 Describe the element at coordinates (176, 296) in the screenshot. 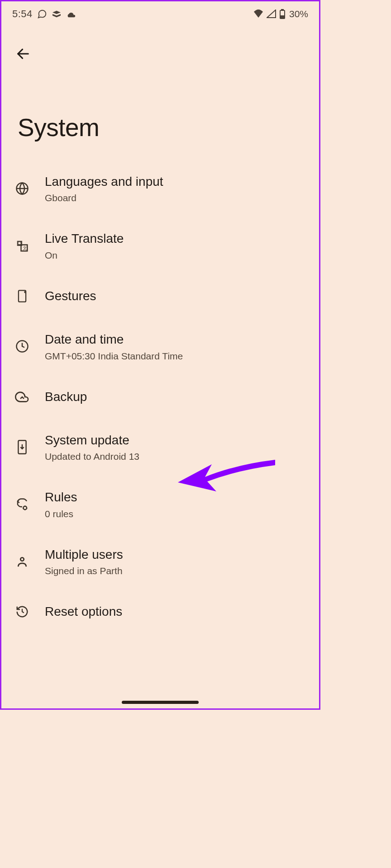

I see `setting-text: Gestures` at that location.